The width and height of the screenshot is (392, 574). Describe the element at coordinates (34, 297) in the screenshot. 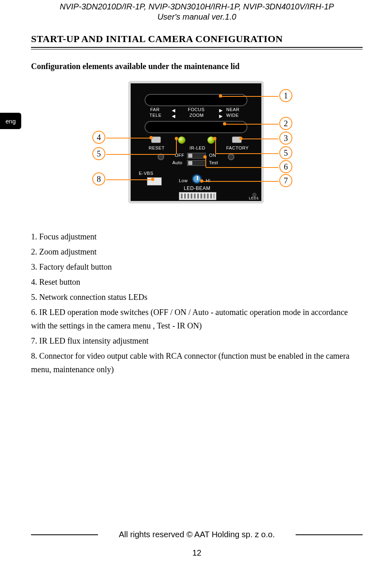

I see `item-number: 5.` at that location.